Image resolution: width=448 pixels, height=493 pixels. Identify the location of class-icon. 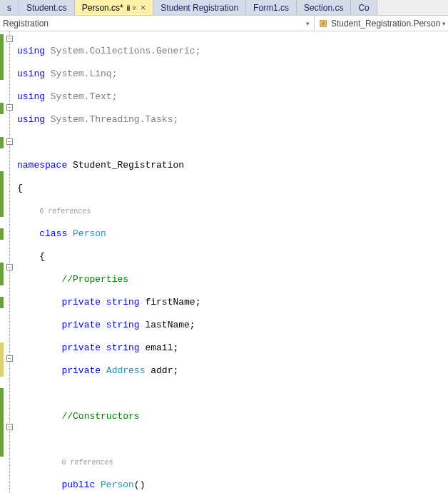
(324, 24).